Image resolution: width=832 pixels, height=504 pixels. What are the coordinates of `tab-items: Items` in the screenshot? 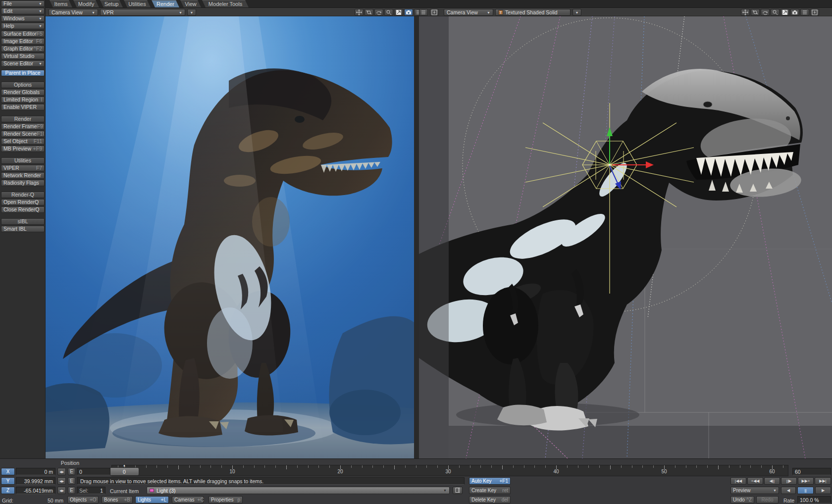 It's located at (61, 4).